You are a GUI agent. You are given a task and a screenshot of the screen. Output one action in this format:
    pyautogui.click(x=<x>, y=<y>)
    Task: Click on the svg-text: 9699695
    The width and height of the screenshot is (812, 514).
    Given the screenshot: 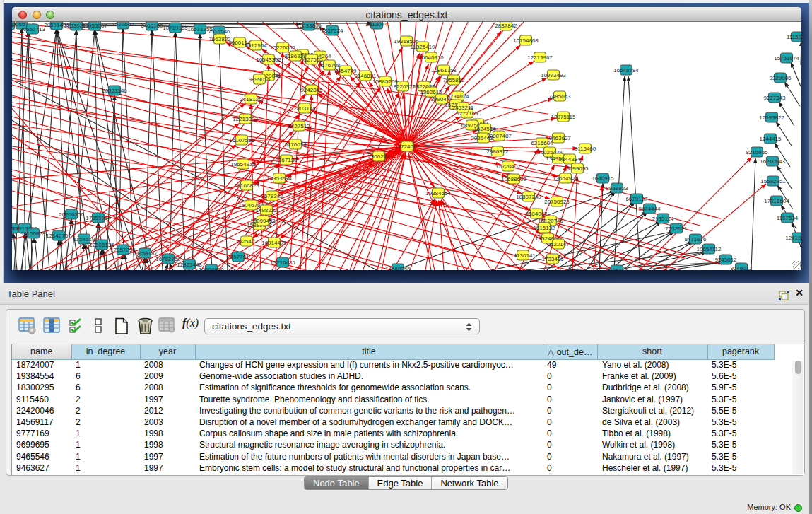 What is the action you would take?
    pyautogui.click(x=577, y=168)
    